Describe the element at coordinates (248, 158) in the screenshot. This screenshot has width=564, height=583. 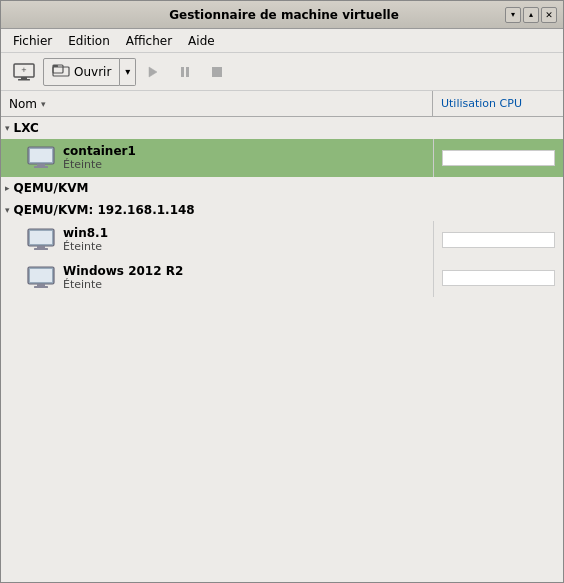
I see `vm-info-container1: container1 Éteinte` at that location.